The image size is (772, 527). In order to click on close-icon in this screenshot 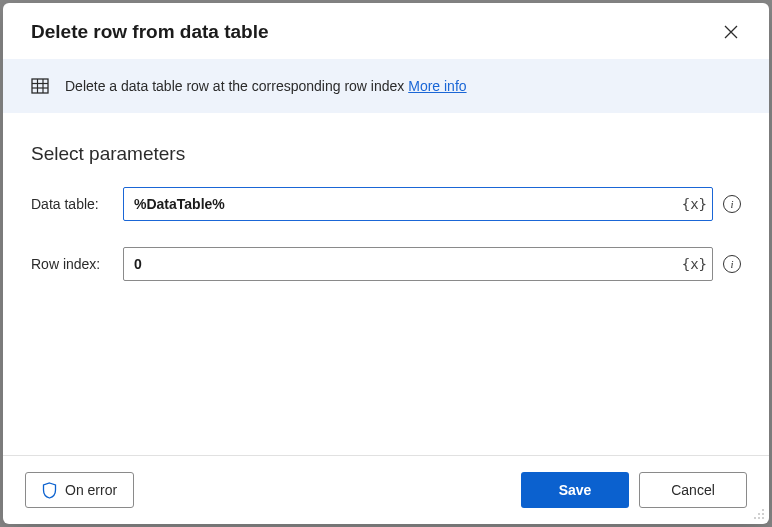, I will do `click(731, 32)`.